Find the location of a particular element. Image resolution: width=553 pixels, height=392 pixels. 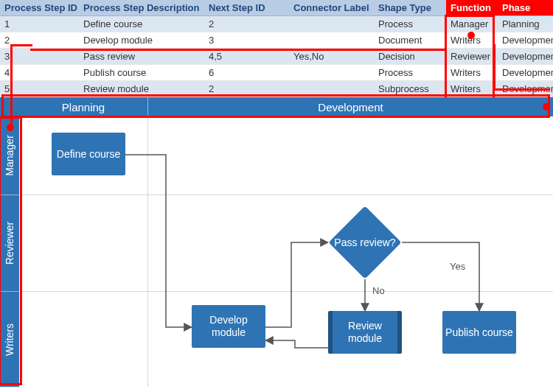

phase-development: Development is located at coordinates (350, 107).